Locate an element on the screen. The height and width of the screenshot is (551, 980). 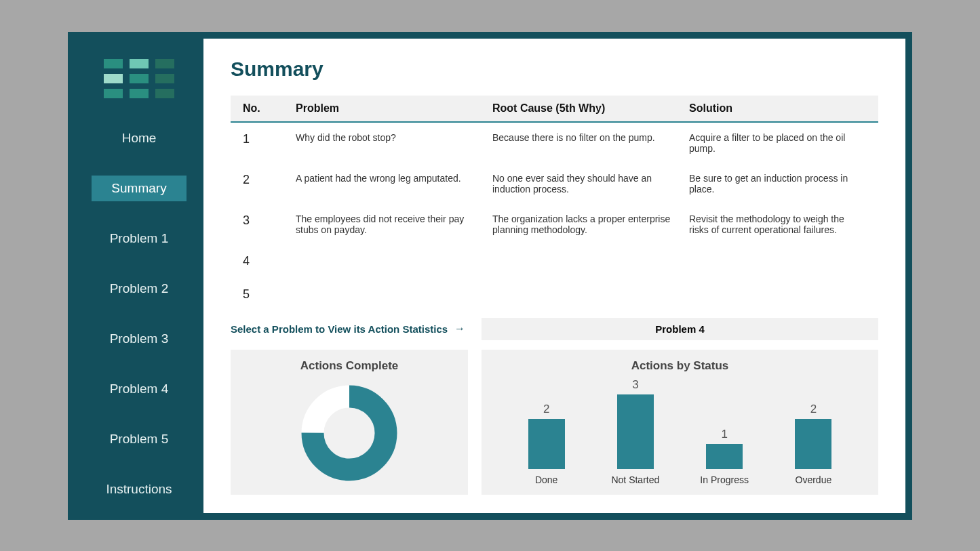
table-row: 2 A patient had the wrong leg amputated.… is located at coordinates (555, 184).